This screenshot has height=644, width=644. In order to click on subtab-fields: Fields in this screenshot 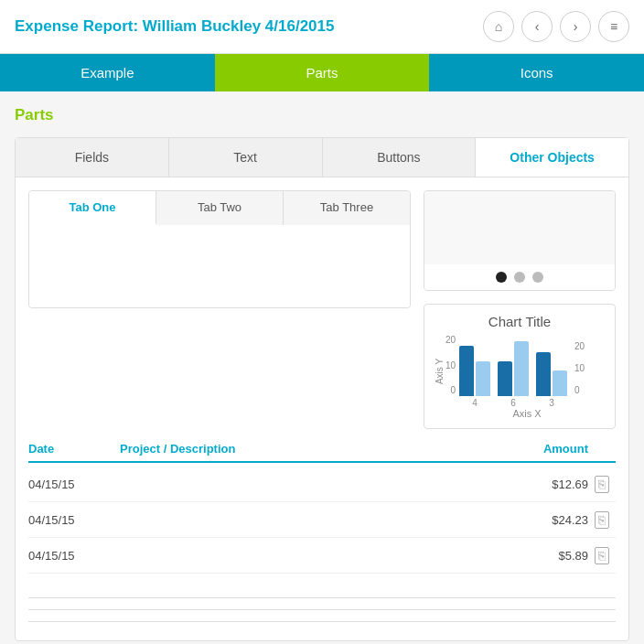, I will do `click(92, 157)`.